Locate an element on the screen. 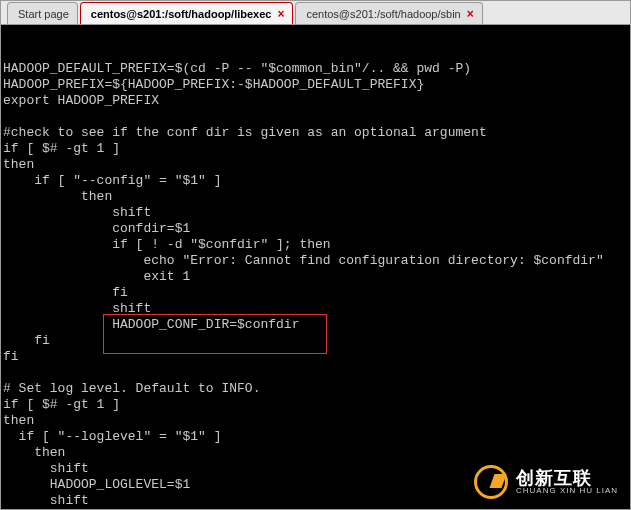  tab-label: Start page is located at coordinates (44, 14).